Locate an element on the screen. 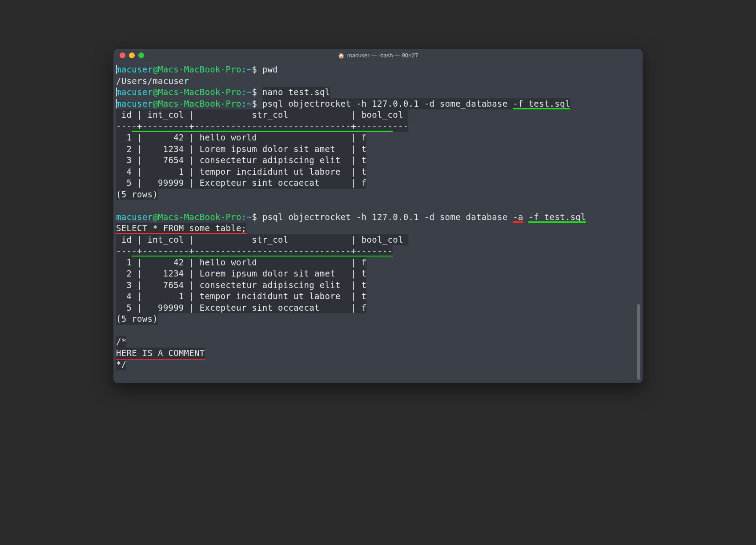  traffic-lights is located at coordinates (129, 55).